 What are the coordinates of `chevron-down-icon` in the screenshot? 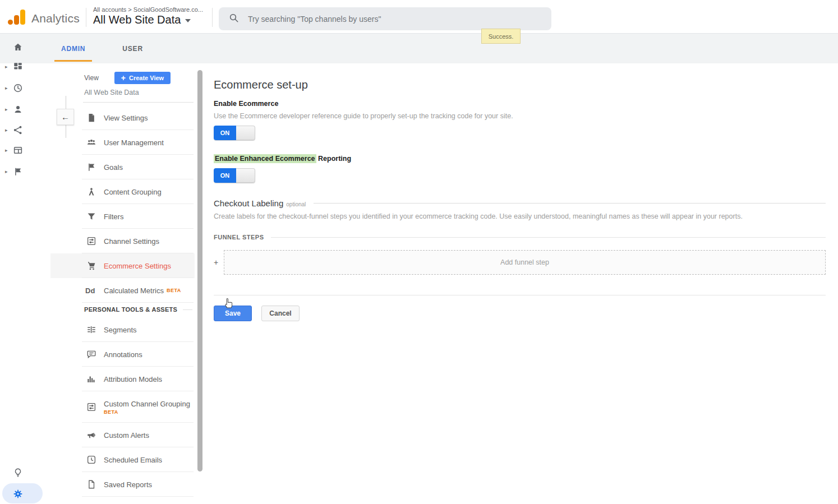 It's located at (188, 21).